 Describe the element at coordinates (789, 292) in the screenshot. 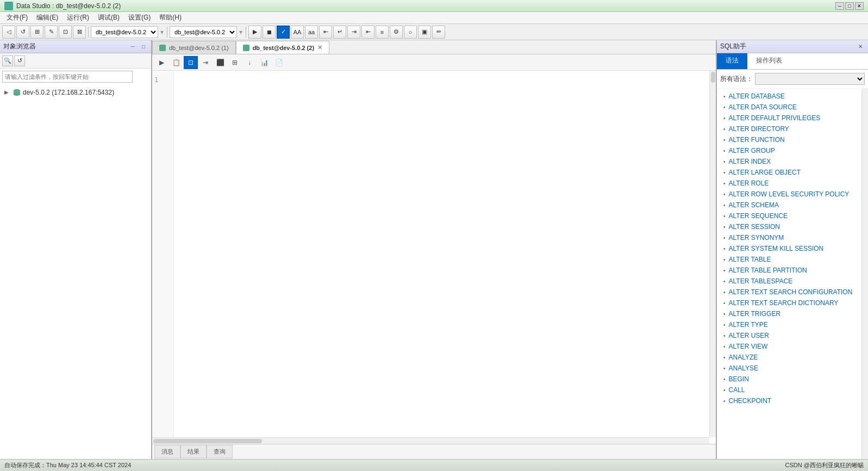

I see `sql-list-item: •ALTER TEXT SEARCH CONFIGURATION` at that location.